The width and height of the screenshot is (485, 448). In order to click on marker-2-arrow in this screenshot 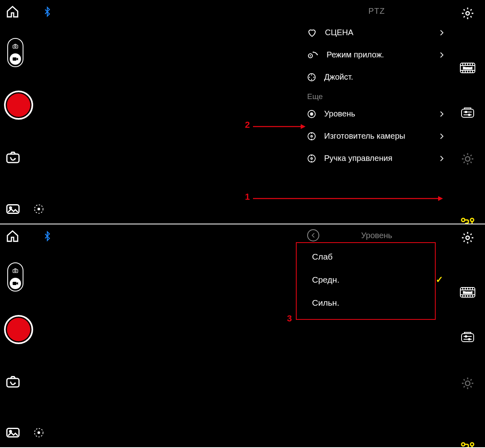, I will do `click(279, 127)`.